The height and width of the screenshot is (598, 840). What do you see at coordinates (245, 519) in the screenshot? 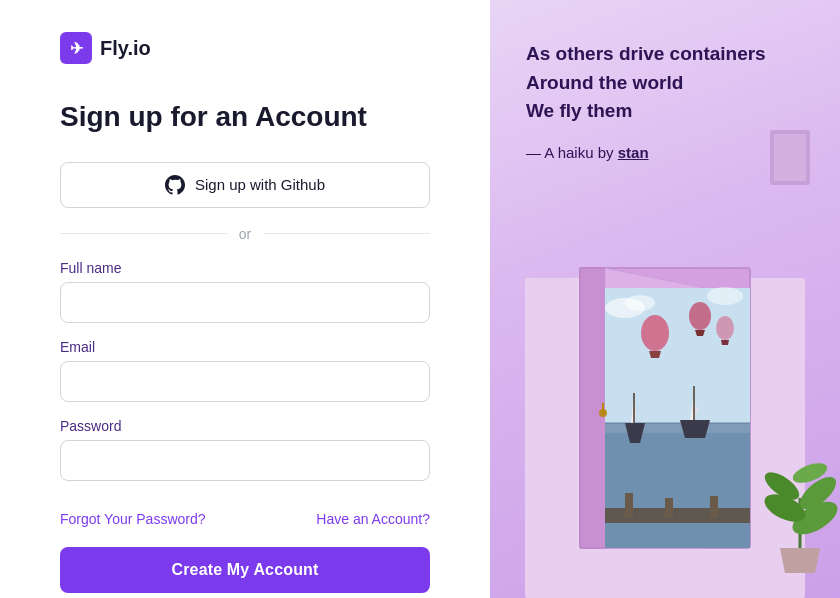
I see `links-row: Forgot Your Password? Have an Account?` at bounding box center [245, 519].